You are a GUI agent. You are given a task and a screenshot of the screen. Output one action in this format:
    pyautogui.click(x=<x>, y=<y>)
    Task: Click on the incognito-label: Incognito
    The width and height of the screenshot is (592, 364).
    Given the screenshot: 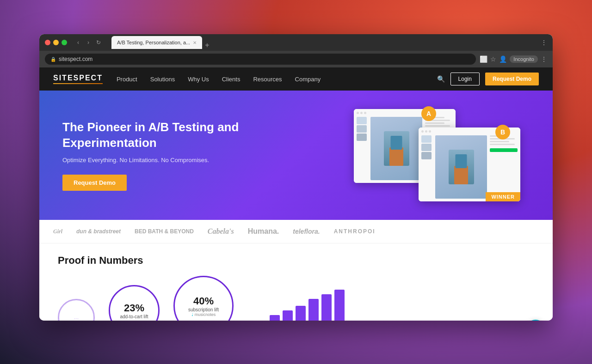 What is the action you would take?
    pyautogui.click(x=524, y=59)
    